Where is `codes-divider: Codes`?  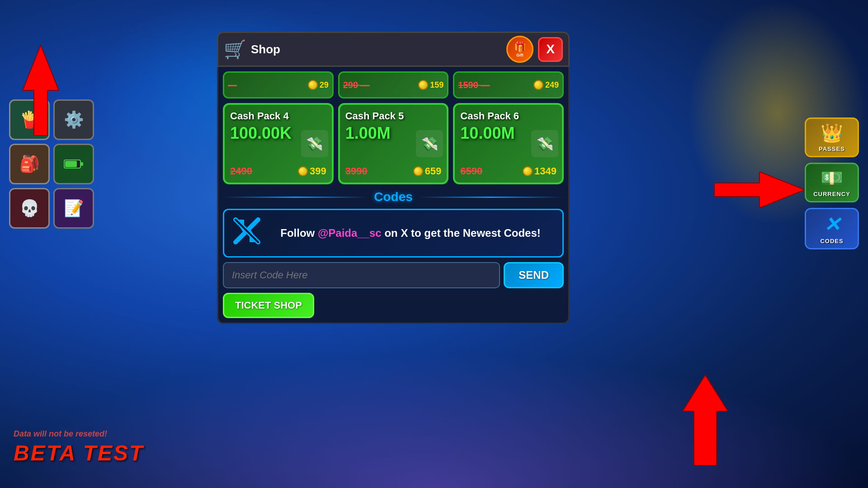 codes-divider: Codes is located at coordinates (393, 197).